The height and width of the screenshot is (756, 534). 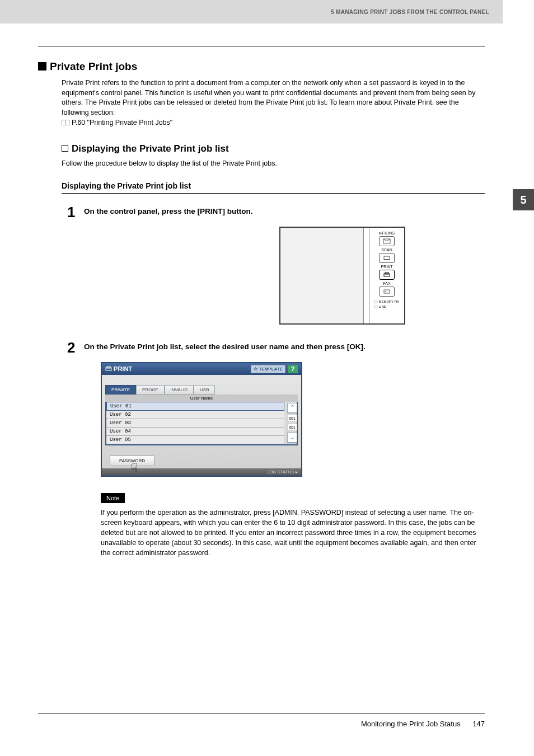 What do you see at coordinates (381, 307) in the screenshot?
I see `line-led: LINE` at bounding box center [381, 307].